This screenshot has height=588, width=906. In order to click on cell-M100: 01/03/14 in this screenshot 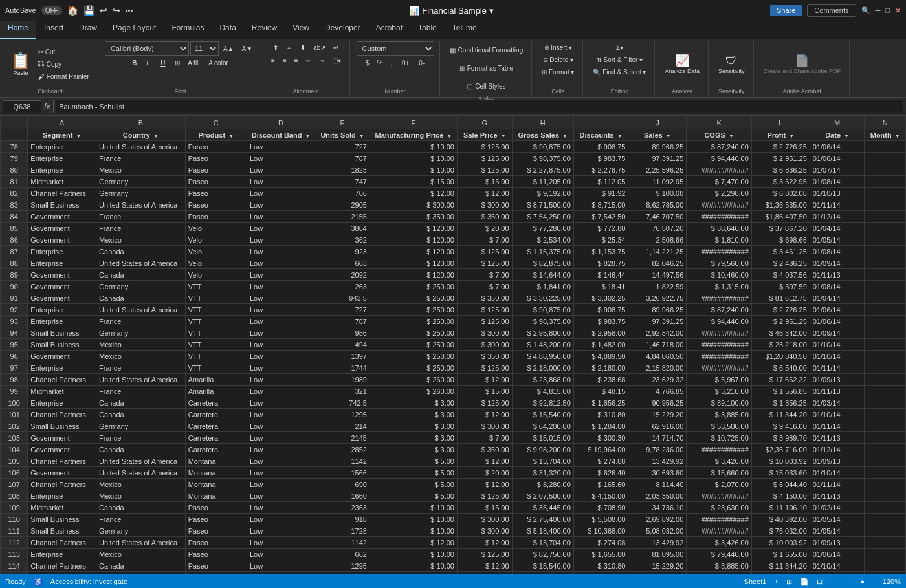, I will do `click(837, 403)`.